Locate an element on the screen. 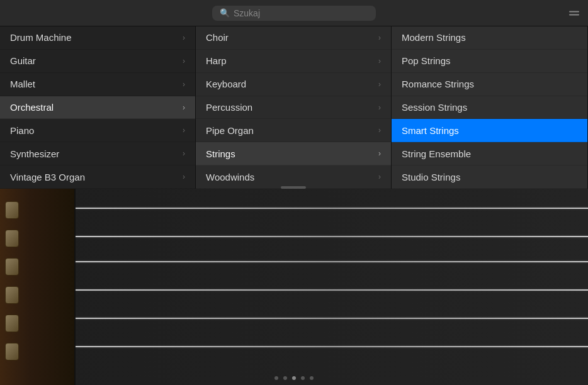 The width and height of the screenshot is (588, 385). menu-icon is located at coordinates (574, 13).